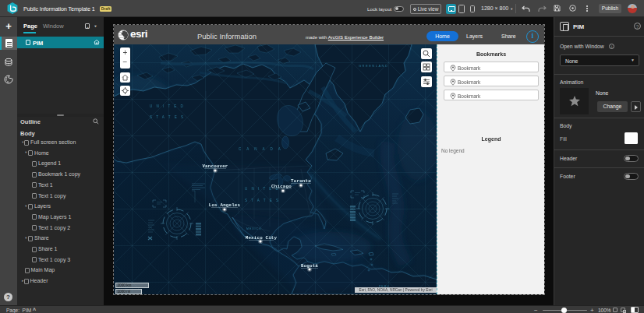  Describe the element at coordinates (254, 229) in the screenshot. I see `svg-text: MEXICO` at that location.